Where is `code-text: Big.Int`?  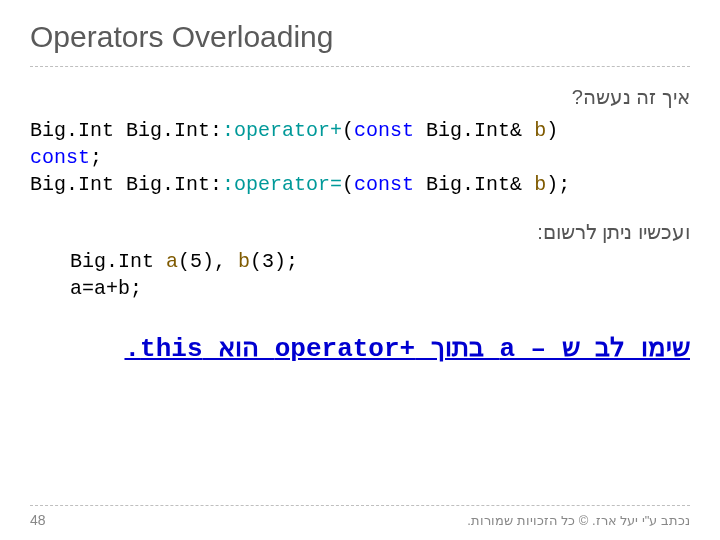 code-text: Big.Int is located at coordinates (118, 262).